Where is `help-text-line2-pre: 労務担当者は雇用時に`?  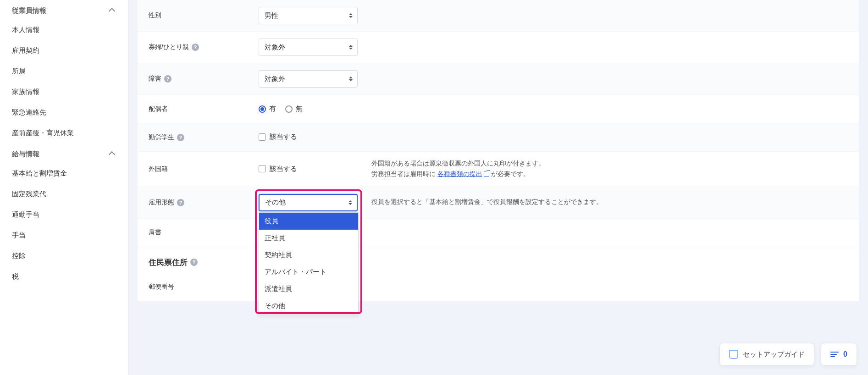 help-text-line2-pre: 労務担当者は雇用時に is located at coordinates (404, 174).